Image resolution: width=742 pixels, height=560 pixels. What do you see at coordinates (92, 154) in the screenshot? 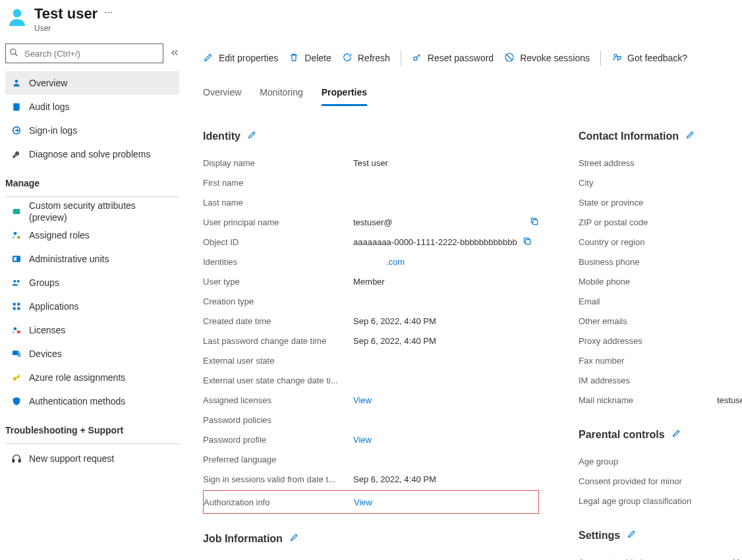
I see `sidebar-item-diagnose: Diagnose and solve problems` at bounding box center [92, 154].